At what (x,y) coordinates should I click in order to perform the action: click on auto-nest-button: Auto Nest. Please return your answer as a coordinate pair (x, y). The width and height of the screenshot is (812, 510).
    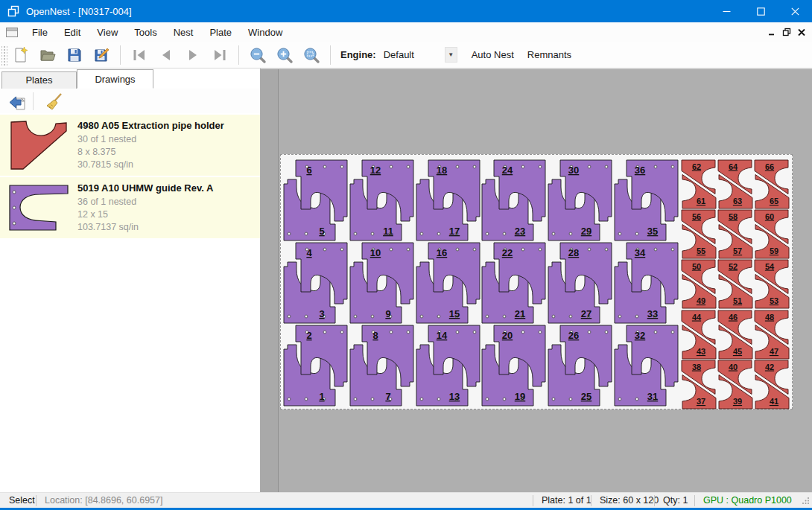
    Looking at the image, I should click on (493, 55).